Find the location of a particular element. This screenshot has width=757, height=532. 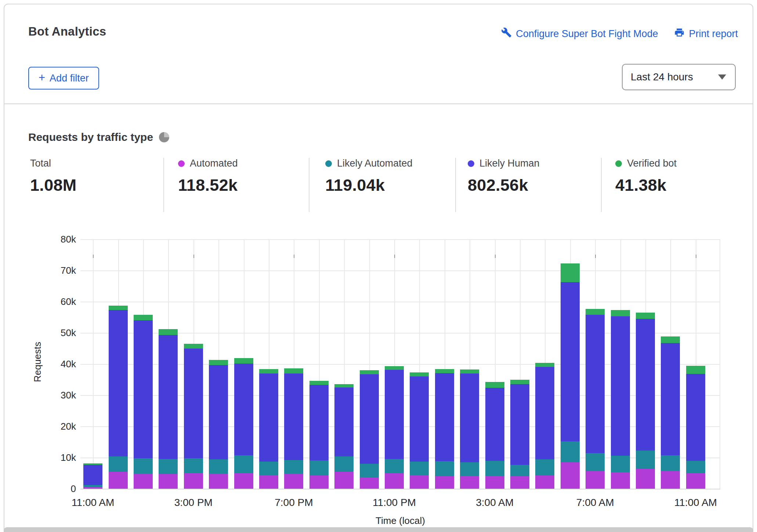

stat-total: Total1.08M is located at coordinates (54, 176).